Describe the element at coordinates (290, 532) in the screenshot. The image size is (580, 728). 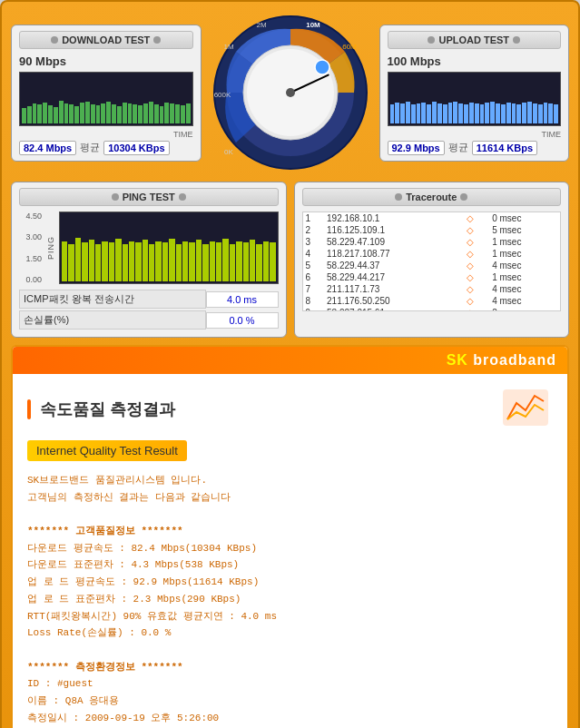
I see `section1: ******* 고객품질정보 *******` at that location.